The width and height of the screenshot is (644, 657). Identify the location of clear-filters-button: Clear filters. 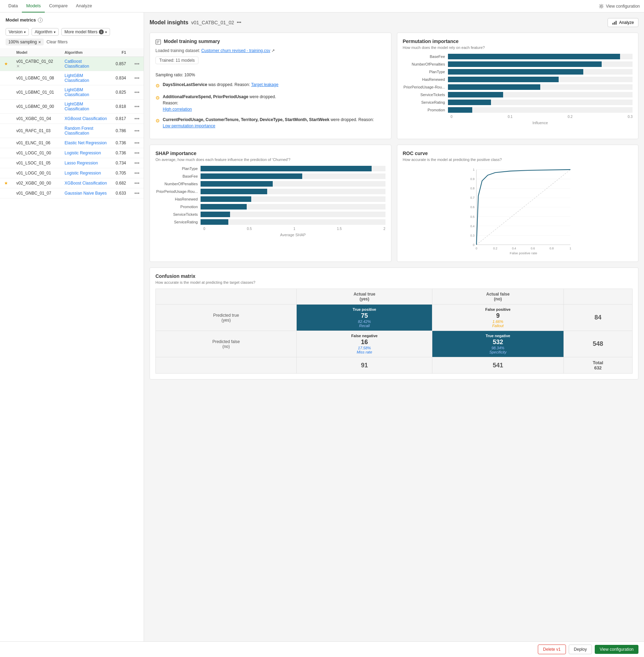
(57, 42).